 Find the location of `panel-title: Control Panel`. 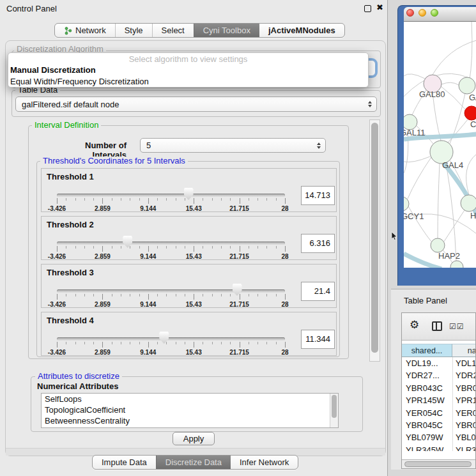

panel-title: Control Panel is located at coordinates (32, 9).